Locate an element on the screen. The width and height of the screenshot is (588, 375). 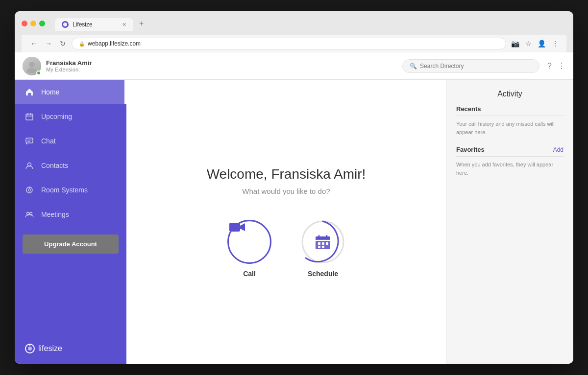
logo-text: lifesize is located at coordinates (50, 349).